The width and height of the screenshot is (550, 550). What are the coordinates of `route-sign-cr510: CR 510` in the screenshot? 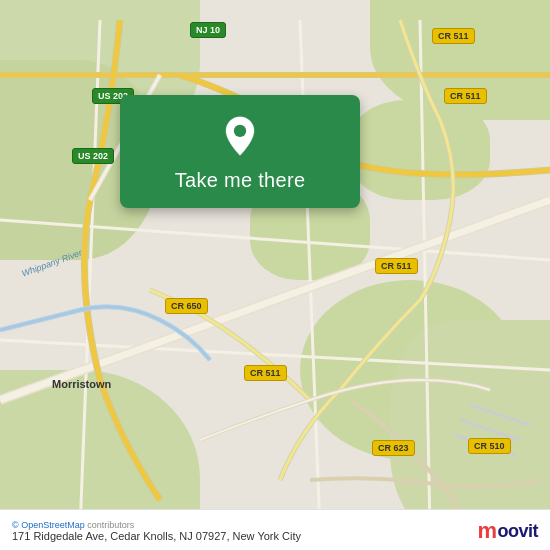 It's located at (490, 446).